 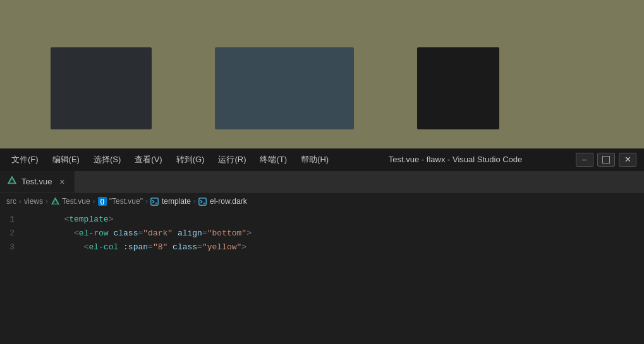 I want to click on line-number-1: 1, so click(x=14, y=220).